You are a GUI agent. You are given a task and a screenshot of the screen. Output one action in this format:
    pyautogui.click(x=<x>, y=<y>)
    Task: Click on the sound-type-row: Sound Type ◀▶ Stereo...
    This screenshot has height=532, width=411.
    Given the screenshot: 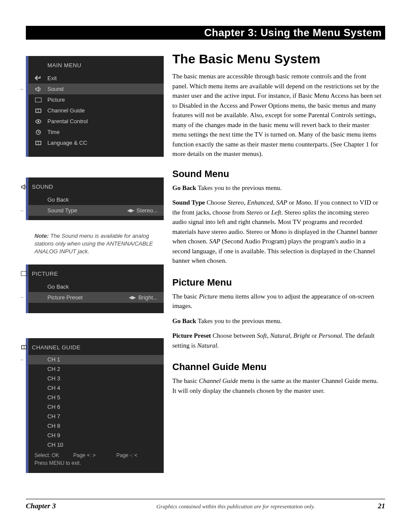 What is the action you would take?
    pyautogui.click(x=96, y=210)
    